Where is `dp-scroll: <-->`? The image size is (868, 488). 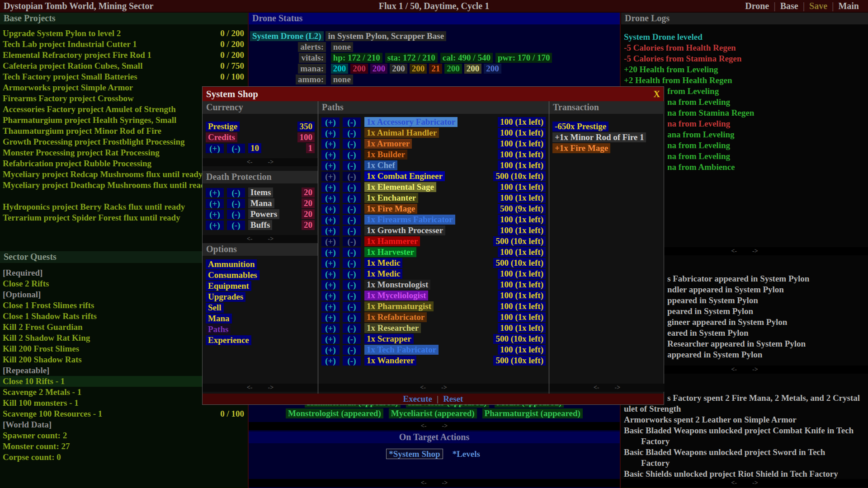
dp-scroll: <--> is located at coordinates (260, 239).